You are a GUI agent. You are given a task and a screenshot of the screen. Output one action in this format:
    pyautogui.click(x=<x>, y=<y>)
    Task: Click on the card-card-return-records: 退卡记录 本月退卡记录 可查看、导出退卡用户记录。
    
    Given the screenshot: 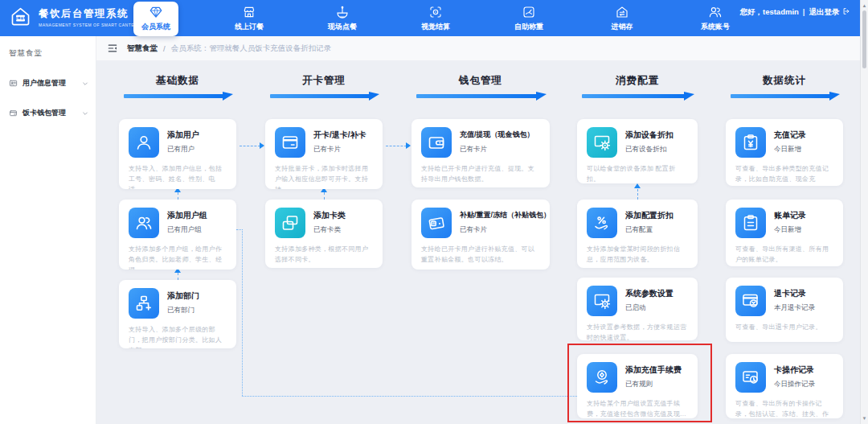 What is the action you would take?
    pyautogui.click(x=784, y=310)
    